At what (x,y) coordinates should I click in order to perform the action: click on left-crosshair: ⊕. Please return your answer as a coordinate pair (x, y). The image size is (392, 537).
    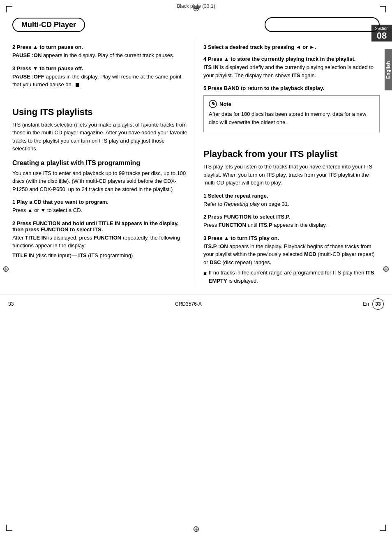
    Looking at the image, I should click on (6, 269).